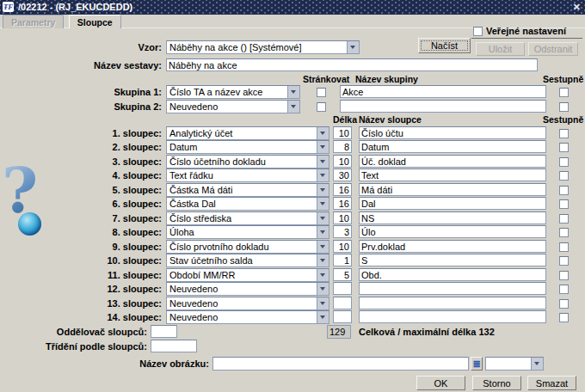  I want to click on odstranit-button: Odstranit, so click(553, 49).